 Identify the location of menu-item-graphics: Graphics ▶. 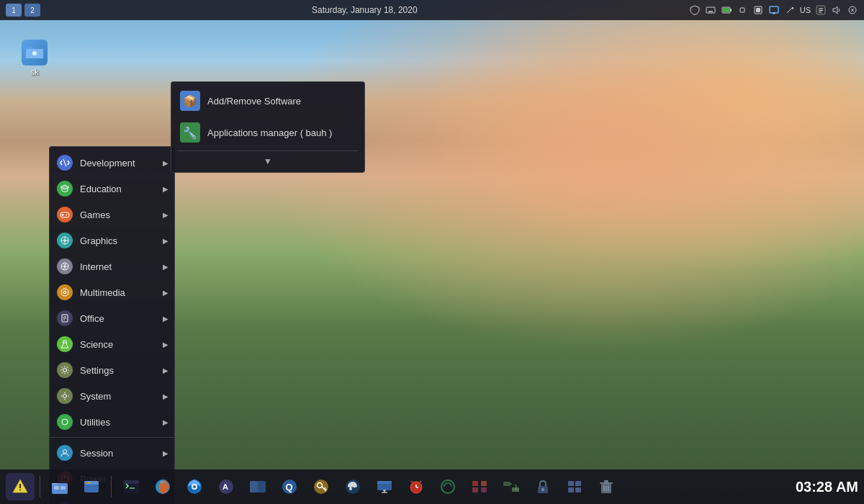
(112, 240).